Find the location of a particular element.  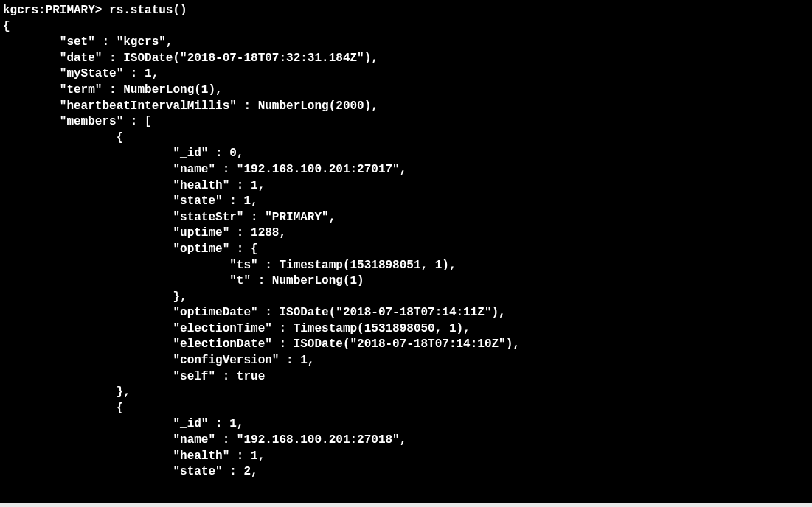

command-input: rs.status() is located at coordinates (148, 10).